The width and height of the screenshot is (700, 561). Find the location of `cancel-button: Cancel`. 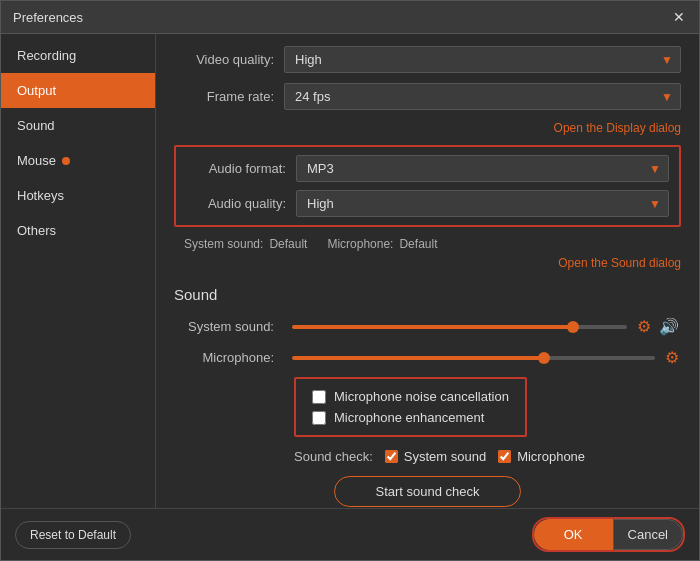

cancel-button: Cancel is located at coordinates (648, 534).